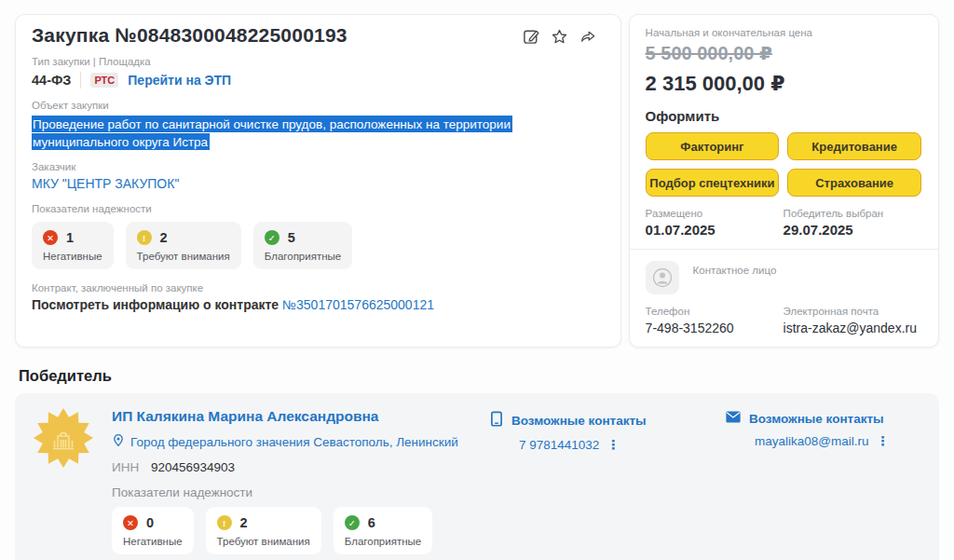  Describe the element at coordinates (272, 133) in the screenshot. I see `selected-object-text: Проведение работ по санитарной очистке п…` at that location.